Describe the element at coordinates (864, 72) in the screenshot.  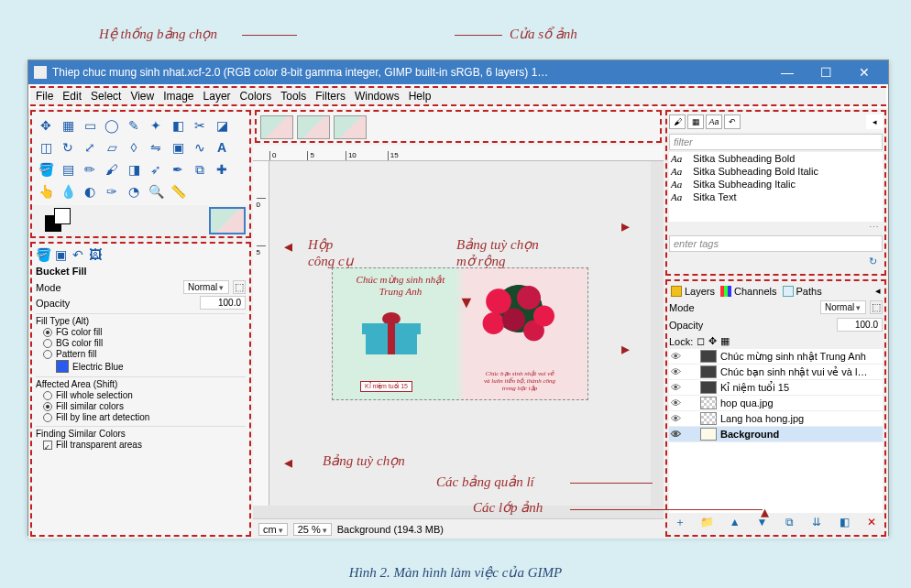
I see `close-button: ✕` at that location.